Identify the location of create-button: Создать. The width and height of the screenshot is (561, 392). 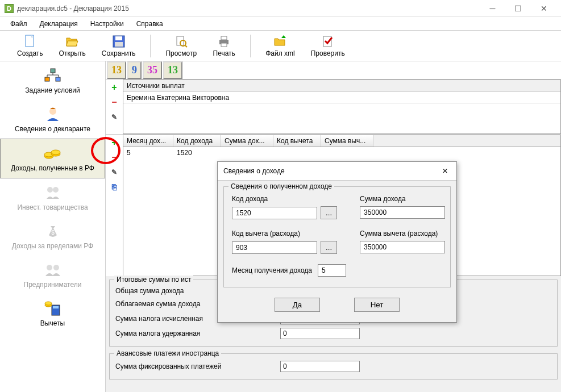
(30, 46).